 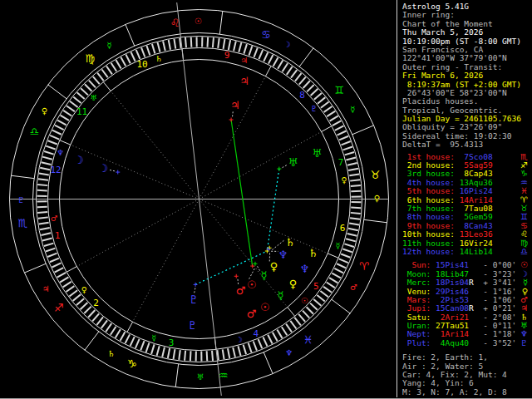 I want to click on house-ruler-glyph: ☽, so click(x=239, y=339).